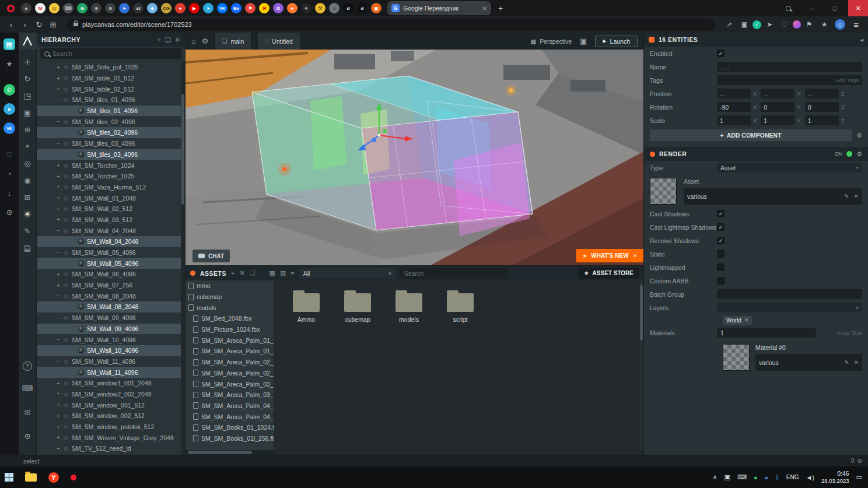  I want to click on light-toggle: ☀, so click(27, 214).